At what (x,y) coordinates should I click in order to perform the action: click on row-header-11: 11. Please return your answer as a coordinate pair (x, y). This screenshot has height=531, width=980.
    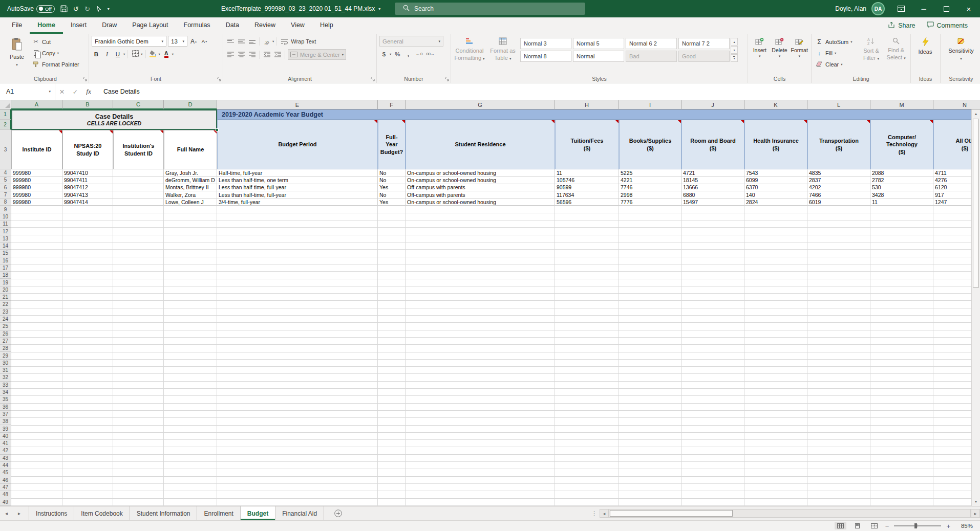
    Looking at the image, I should click on (6, 224).